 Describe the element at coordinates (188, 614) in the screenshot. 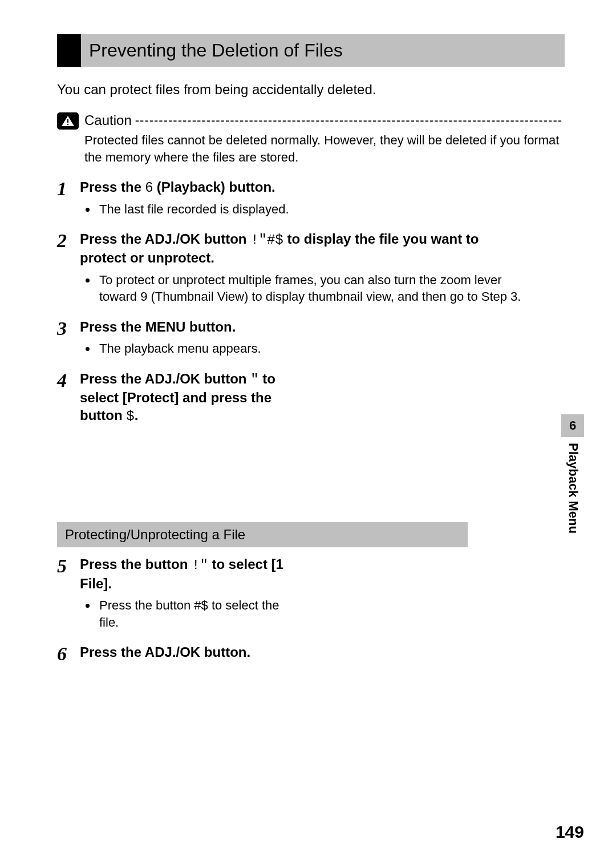

I see `step-bullets: Press the button #$ to select the file.` at that location.